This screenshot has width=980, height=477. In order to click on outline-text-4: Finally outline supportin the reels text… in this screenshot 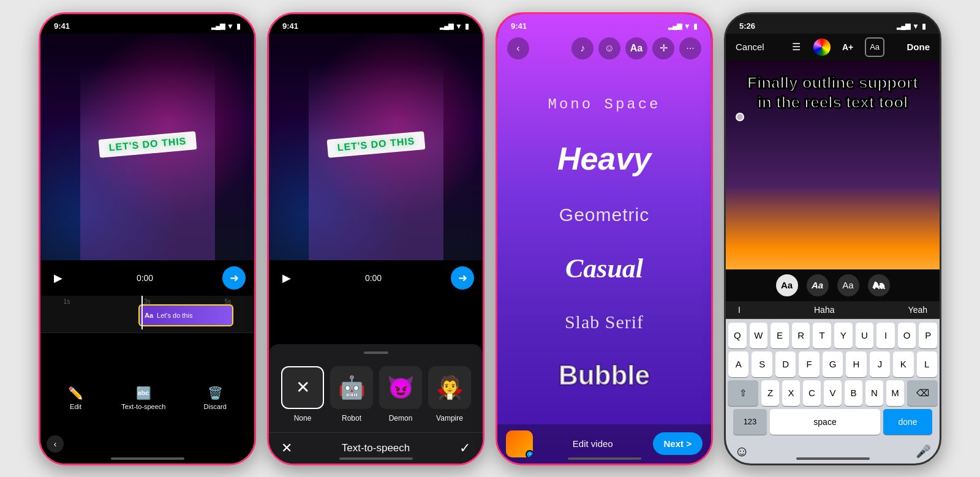, I will do `click(833, 93)`.